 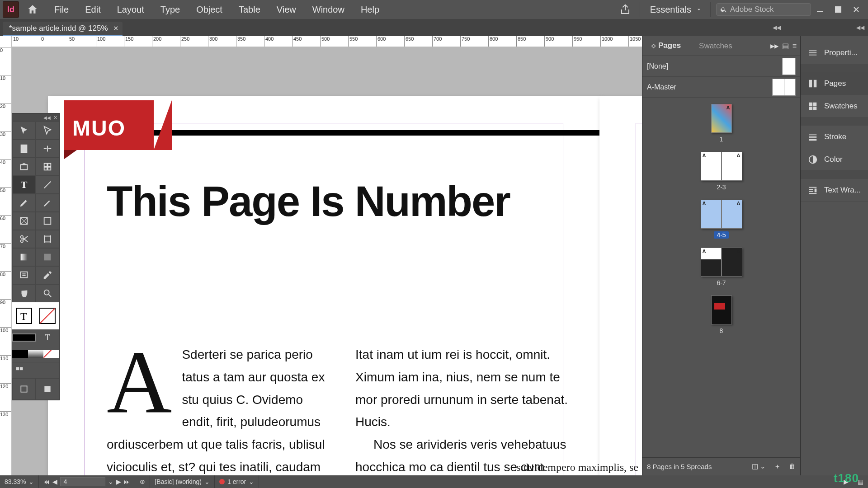 I want to click on delete-page-icon: 🗑, so click(x=792, y=466).